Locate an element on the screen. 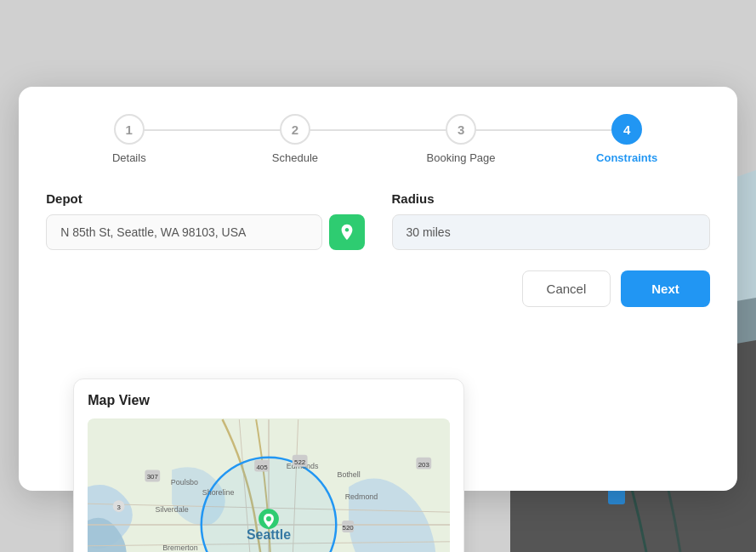 Image resolution: width=756 pixels, height=552 pixels. step-circle-2: 2 is located at coordinates (295, 129).